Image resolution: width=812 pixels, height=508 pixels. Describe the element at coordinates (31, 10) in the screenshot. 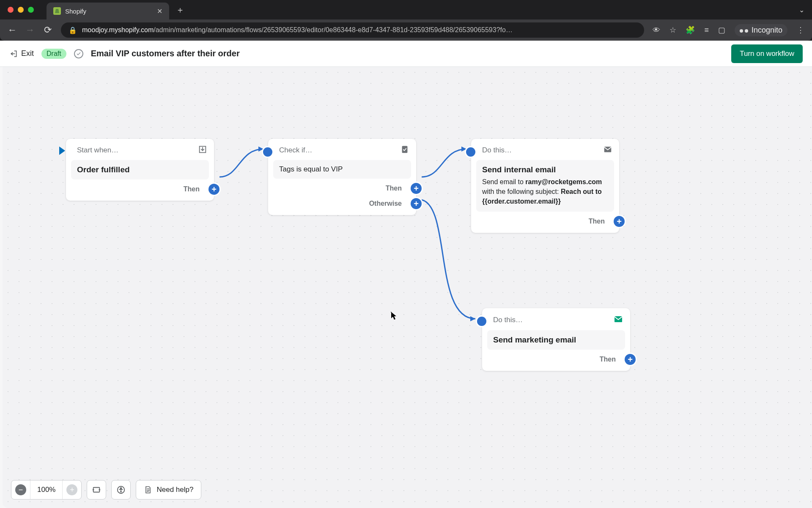

I see `window-maximize-icon` at that location.